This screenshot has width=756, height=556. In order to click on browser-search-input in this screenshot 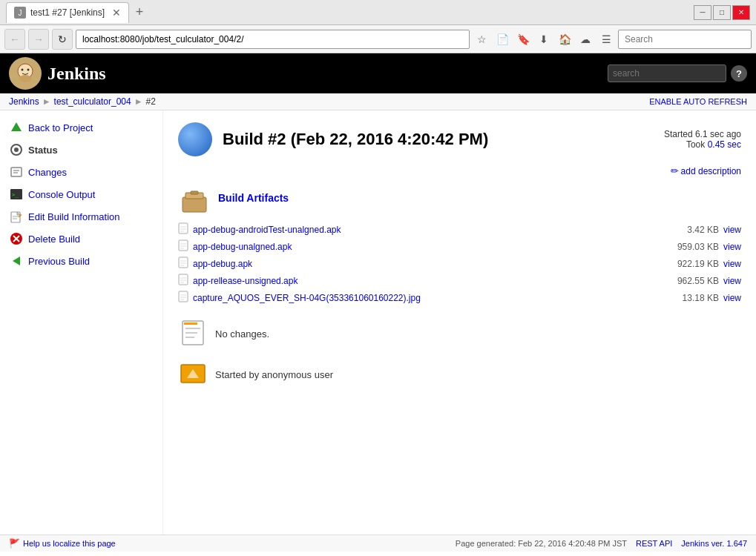, I will do `click(685, 39)`.